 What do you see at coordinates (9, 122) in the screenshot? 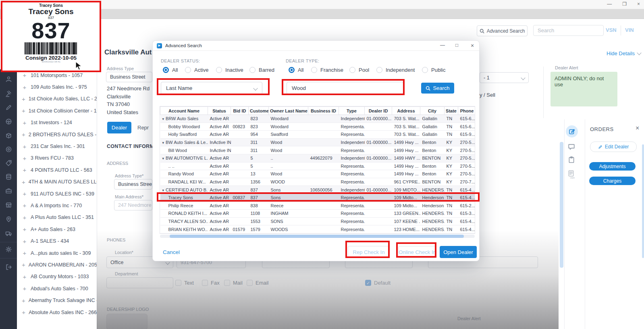
I see `steering-wheel-icon` at bounding box center [9, 122].